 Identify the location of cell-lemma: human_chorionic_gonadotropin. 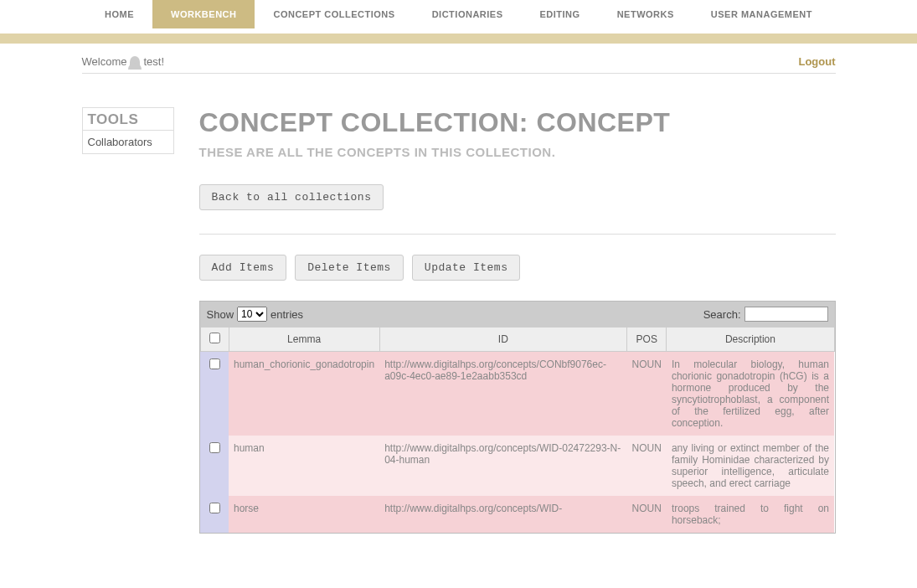
(304, 394).